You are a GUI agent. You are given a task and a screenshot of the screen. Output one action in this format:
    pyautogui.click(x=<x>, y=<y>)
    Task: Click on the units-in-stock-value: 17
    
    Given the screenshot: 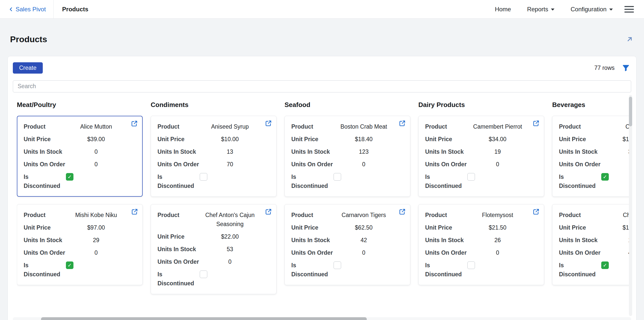 What is the action you would take?
    pyautogui.click(x=616, y=240)
    